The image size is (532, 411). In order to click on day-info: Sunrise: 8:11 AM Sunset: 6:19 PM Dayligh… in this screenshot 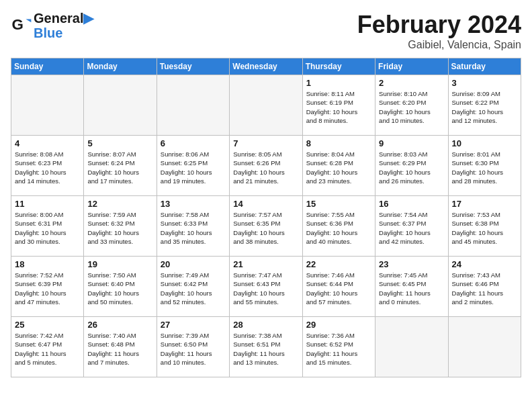, I will do `click(339, 107)`.